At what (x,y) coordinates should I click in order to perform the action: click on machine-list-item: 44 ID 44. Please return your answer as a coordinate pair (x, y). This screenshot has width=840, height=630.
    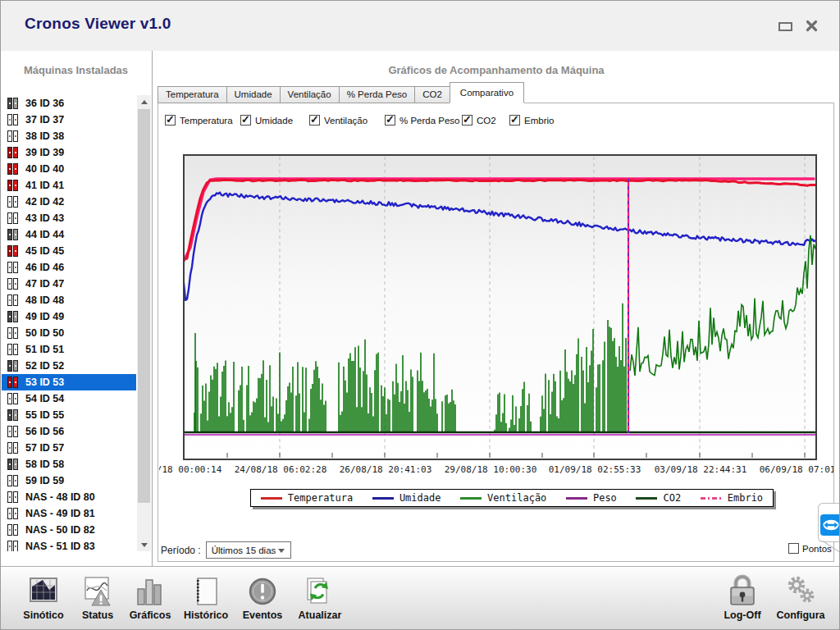
    Looking at the image, I should click on (69, 235).